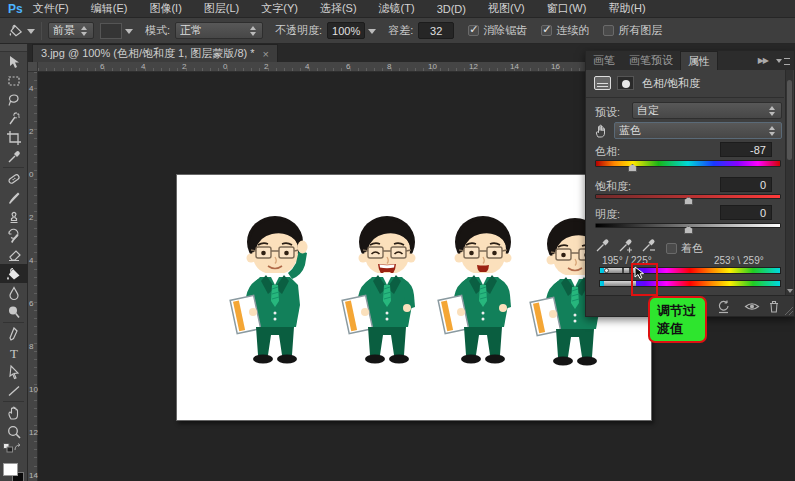 This screenshot has width=795, height=481. What do you see at coordinates (474, 66) in the screenshot?
I see `h-ruler-label: 12` at bounding box center [474, 66].